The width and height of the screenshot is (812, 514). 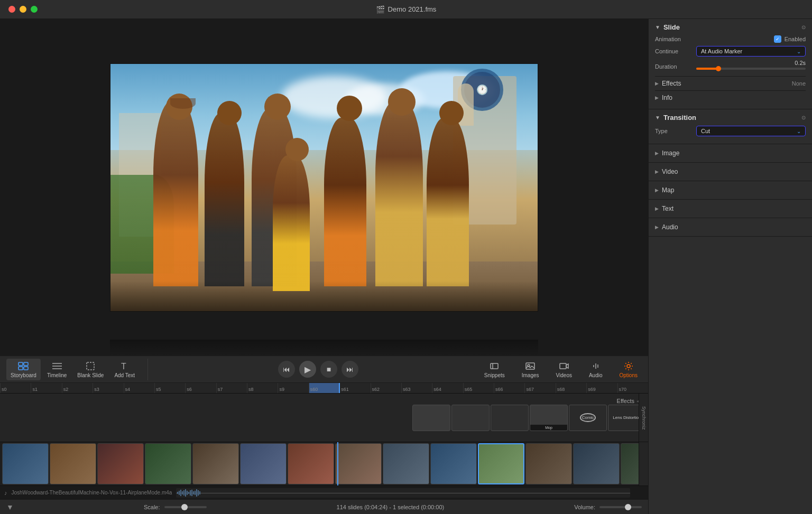 I want to click on continue-dropdown: At Audio Marker ⌄, so click(x=751, y=51).